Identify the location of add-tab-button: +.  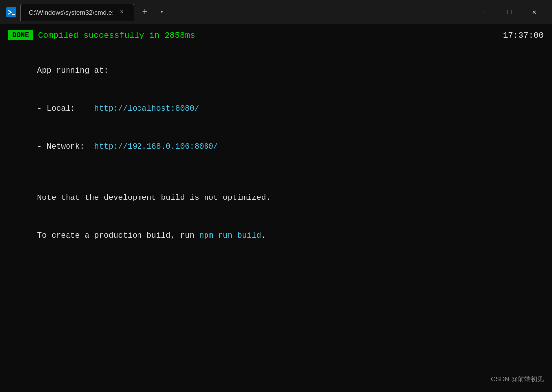
(145, 12).